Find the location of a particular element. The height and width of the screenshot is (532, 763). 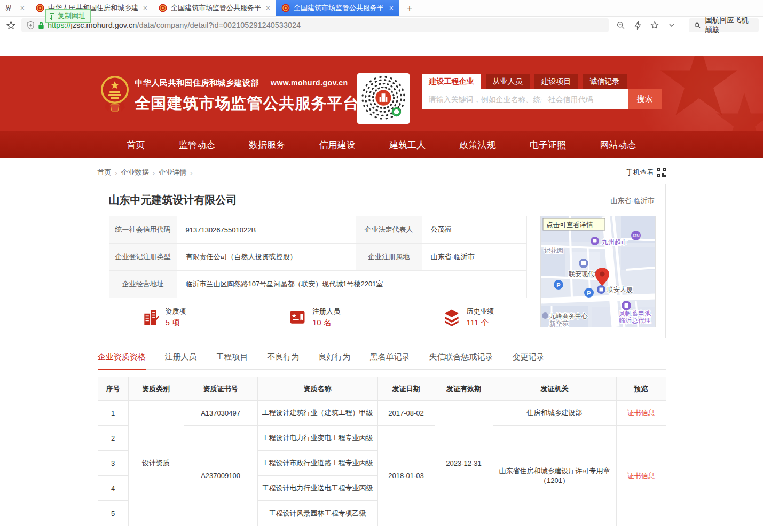

tab-dishonesty-records: 失信联合惩戒记录 is located at coordinates (461, 361).